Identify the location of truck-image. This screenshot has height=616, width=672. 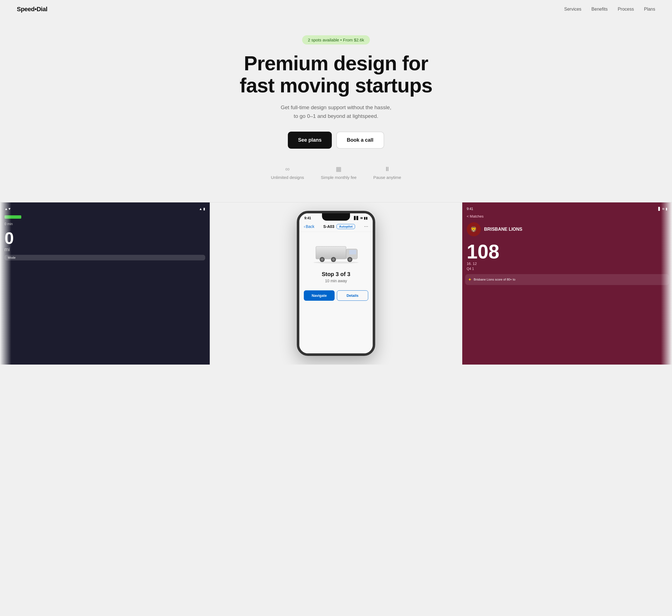
(336, 250).